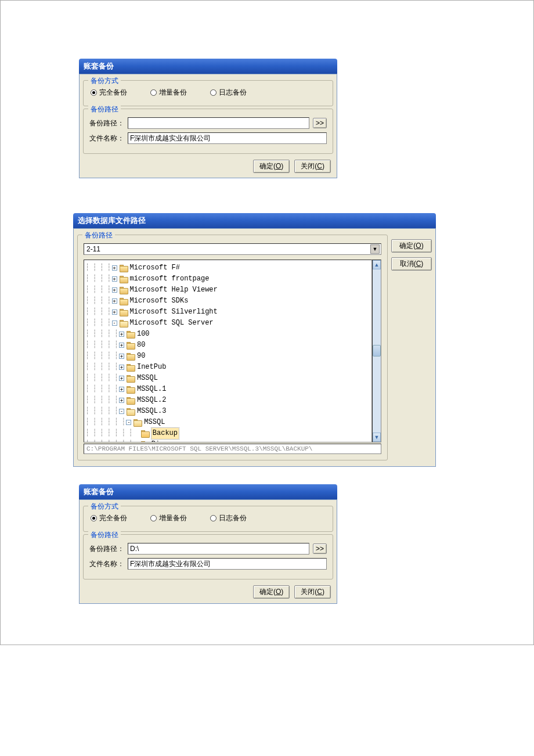 The width and height of the screenshot is (534, 756). I want to click on browse-button-2: >>, so click(320, 549).